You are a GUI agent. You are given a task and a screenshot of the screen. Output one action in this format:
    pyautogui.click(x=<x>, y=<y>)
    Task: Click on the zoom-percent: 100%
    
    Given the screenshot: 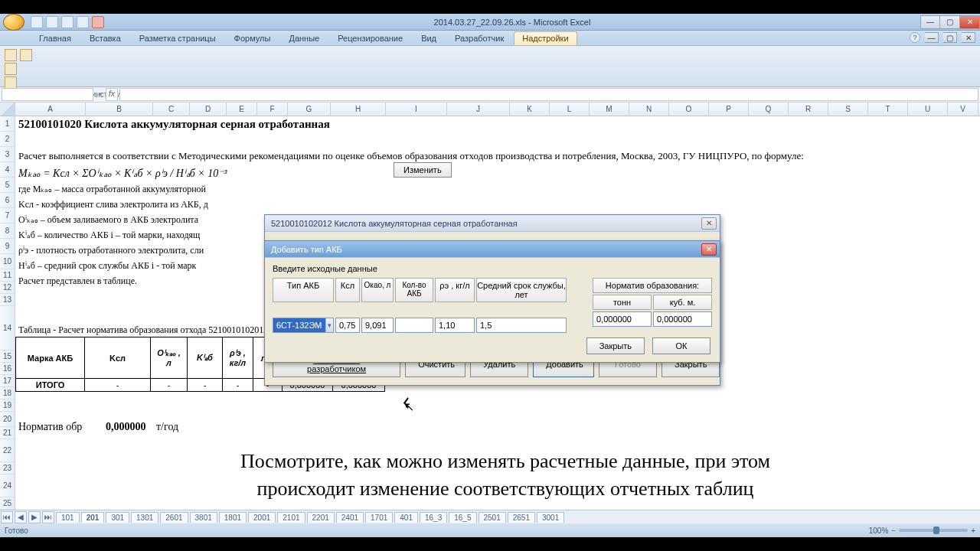 What is the action you would take?
    pyautogui.click(x=879, y=531)
    